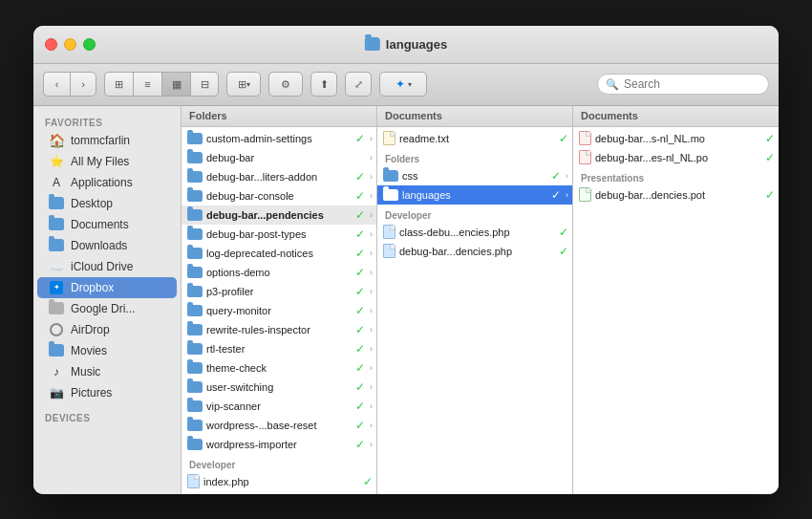  I want to click on list-item: debug-bar...es-nl_NL.po ✓, so click(676, 158).